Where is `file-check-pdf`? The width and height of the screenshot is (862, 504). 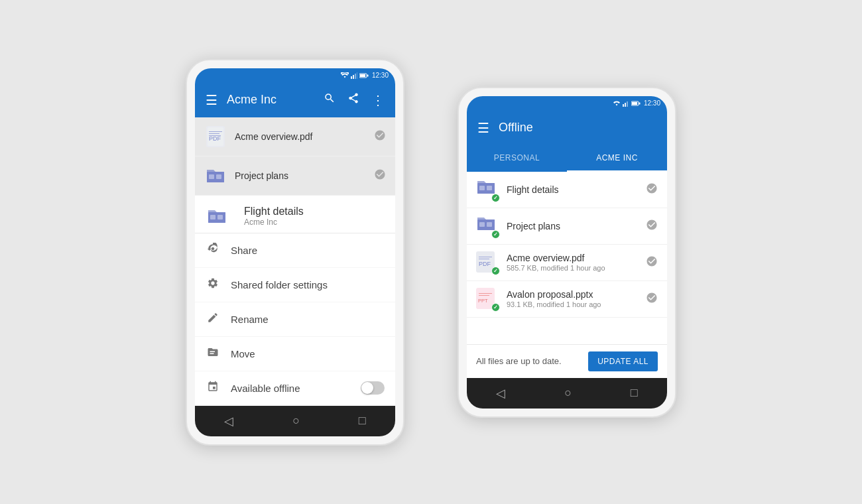
file-check-pdf is located at coordinates (380, 137).